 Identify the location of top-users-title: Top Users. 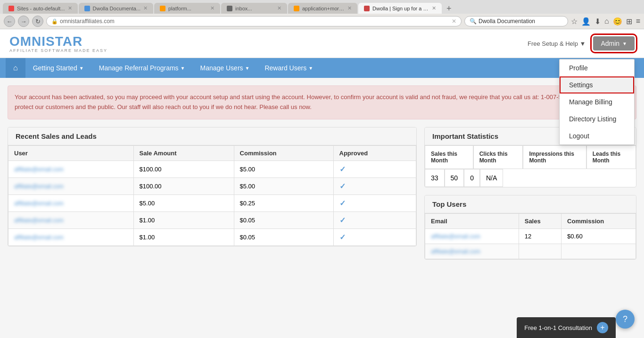
(530, 204).